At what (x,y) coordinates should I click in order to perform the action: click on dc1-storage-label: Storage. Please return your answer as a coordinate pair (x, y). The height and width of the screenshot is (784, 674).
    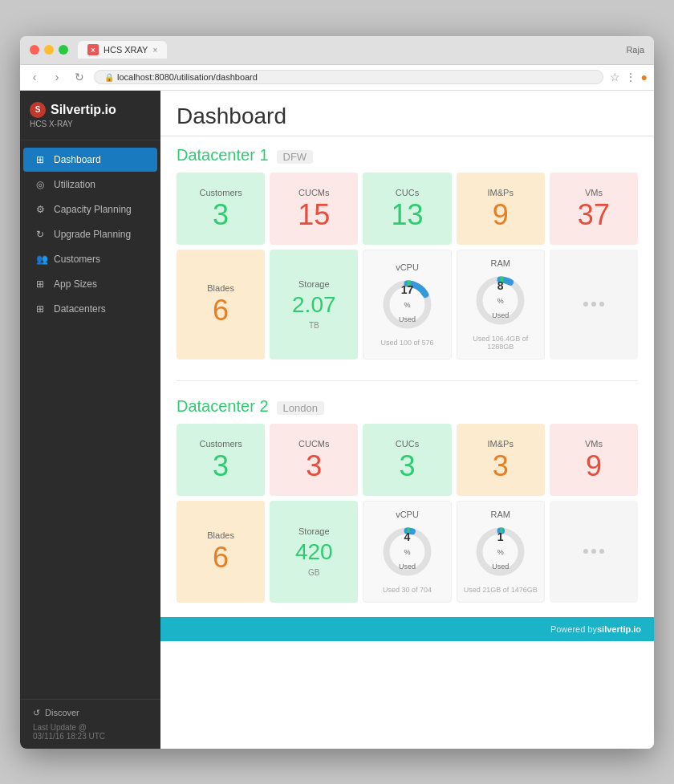
    Looking at the image, I should click on (315, 284).